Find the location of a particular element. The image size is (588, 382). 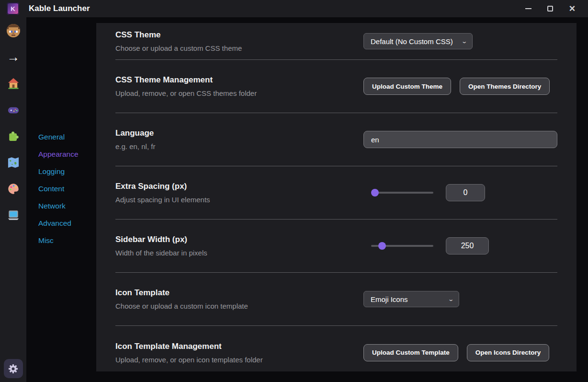

minimize-button is located at coordinates (528, 9).